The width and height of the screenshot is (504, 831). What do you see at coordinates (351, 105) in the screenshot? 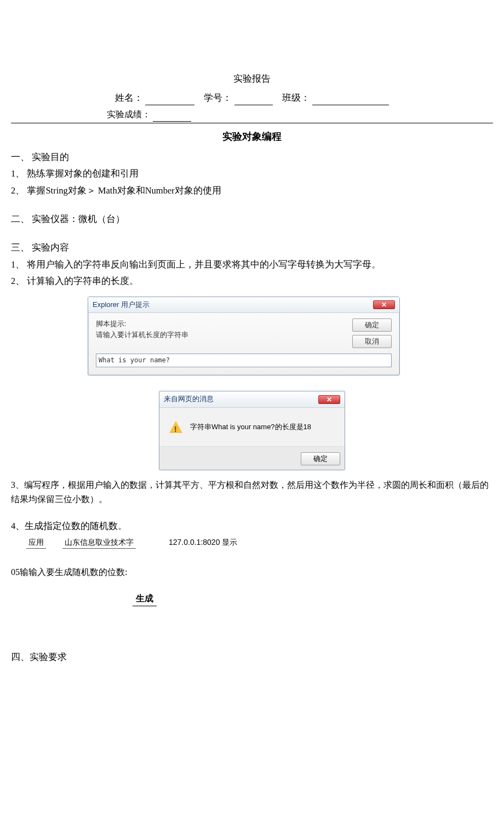
I see `class-blank` at bounding box center [351, 105].